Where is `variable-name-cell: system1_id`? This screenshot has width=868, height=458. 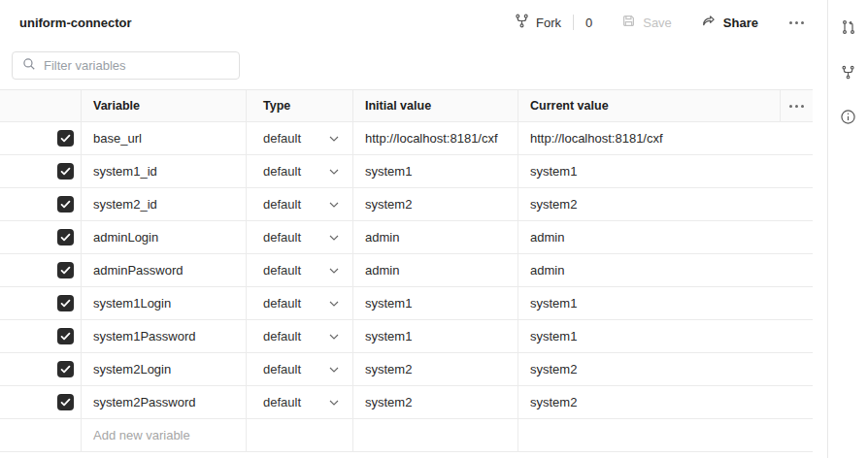
variable-name-cell: system1_id is located at coordinates (163, 171).